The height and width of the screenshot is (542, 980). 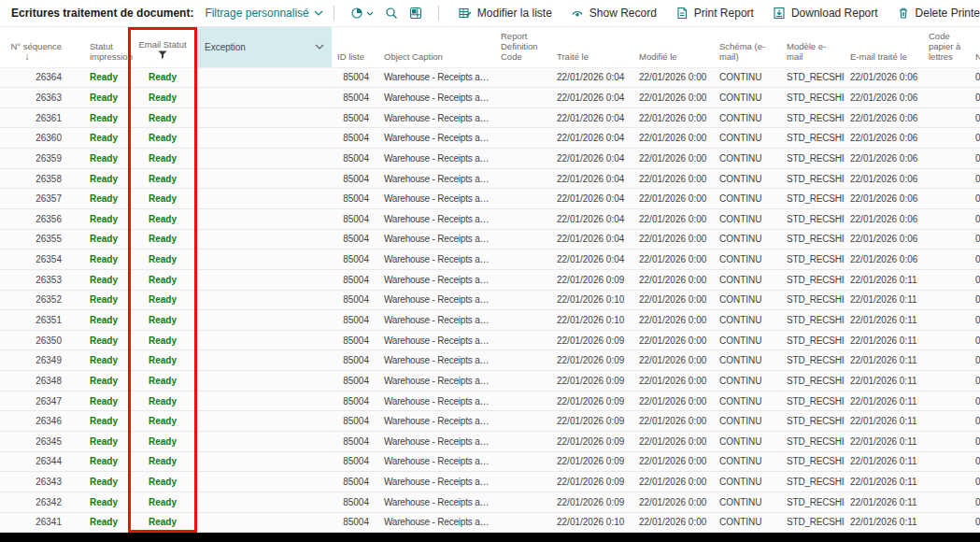 I want to click on table-row: 26352 Ready Ready 85004 Warehouse - Rece…, so click(x=490, y=300).